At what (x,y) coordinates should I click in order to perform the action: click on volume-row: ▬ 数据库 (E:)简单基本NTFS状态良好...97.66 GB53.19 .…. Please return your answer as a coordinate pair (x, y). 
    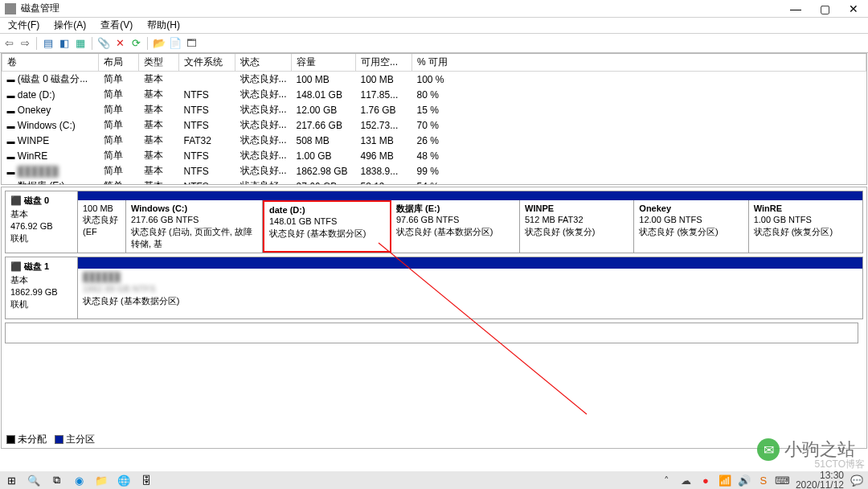
    Looking at the image, I should click on (434, 182).